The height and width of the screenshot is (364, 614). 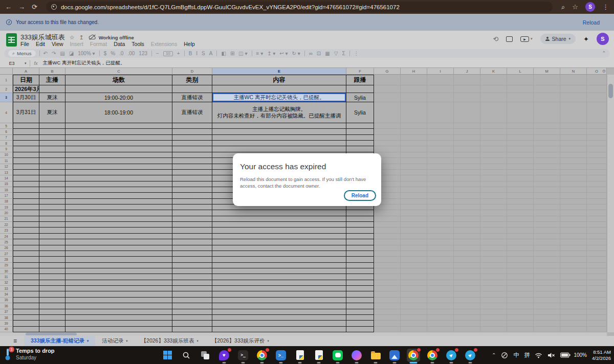 I want to click on cell-I36, so click(x=441, y=306).